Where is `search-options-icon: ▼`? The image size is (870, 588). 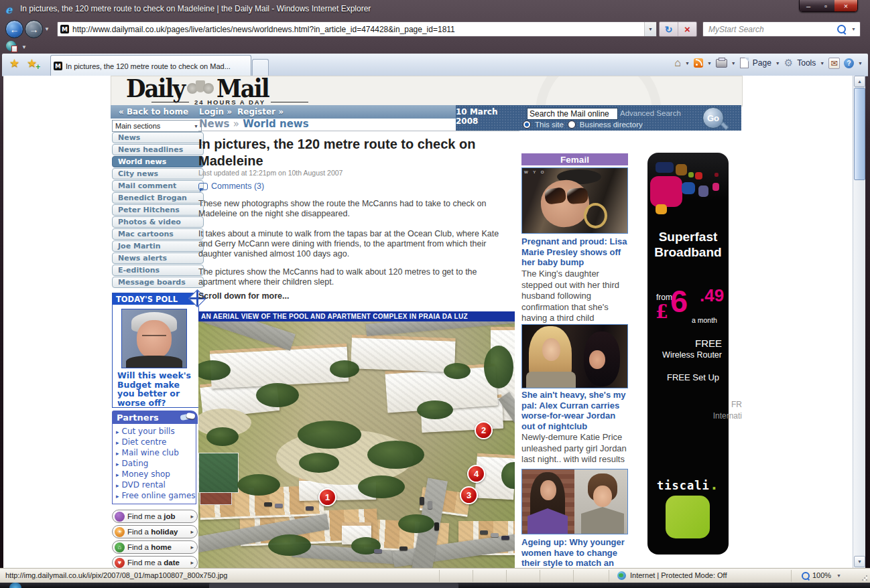
search-options-icon: ▼ is located at coordinates (854, 29).